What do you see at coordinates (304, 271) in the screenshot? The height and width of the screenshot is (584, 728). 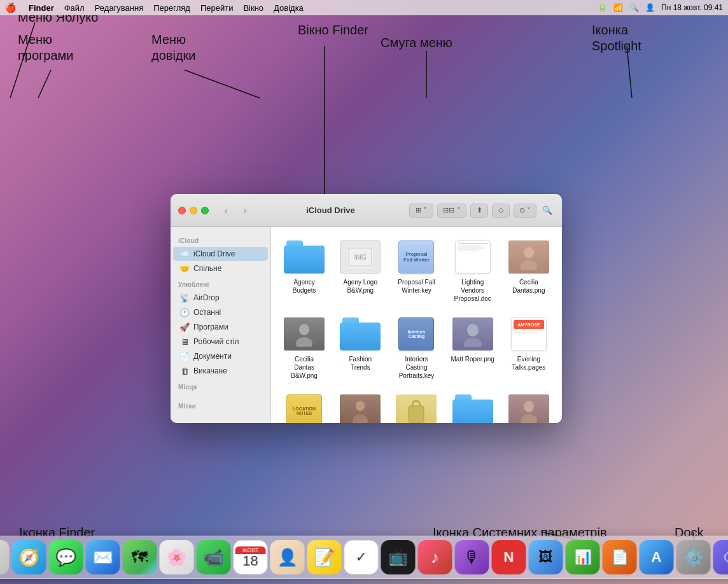 I see `file-item-agency-budgets: AgencyBudgets` at bounding box center [304, 271].